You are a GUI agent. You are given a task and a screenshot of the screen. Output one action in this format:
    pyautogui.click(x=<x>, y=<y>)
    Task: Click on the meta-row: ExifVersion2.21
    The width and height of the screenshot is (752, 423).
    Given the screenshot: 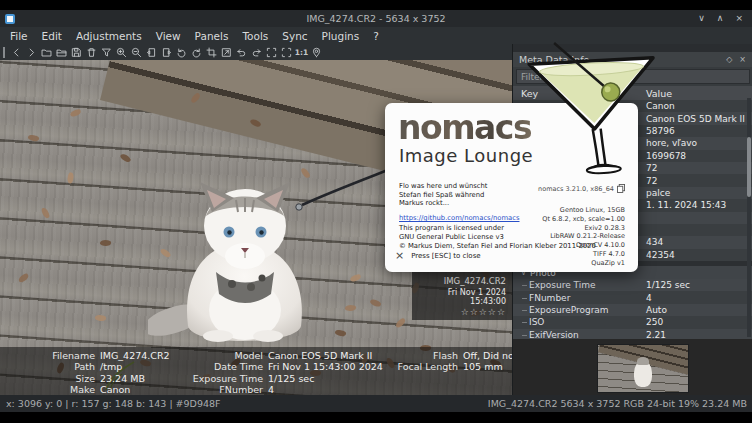 What is the action you would take?
    pyautogui.click(x=632, y=334)
    